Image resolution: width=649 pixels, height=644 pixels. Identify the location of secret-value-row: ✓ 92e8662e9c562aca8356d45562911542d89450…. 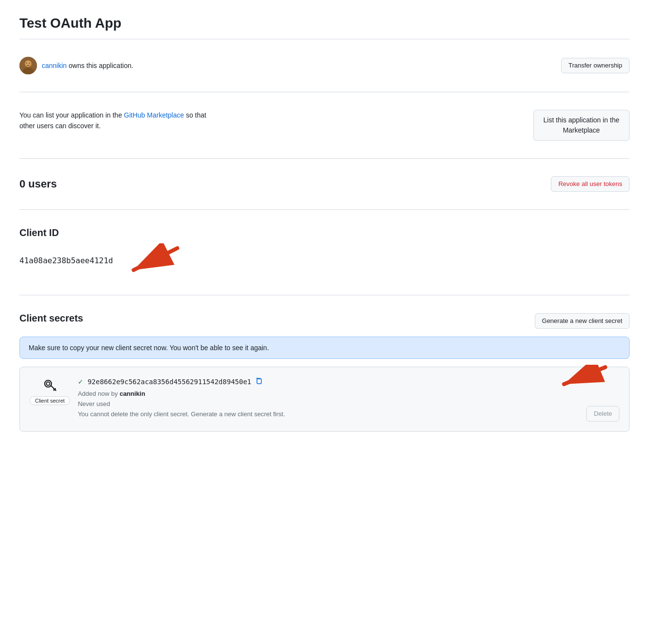
(328, 382).